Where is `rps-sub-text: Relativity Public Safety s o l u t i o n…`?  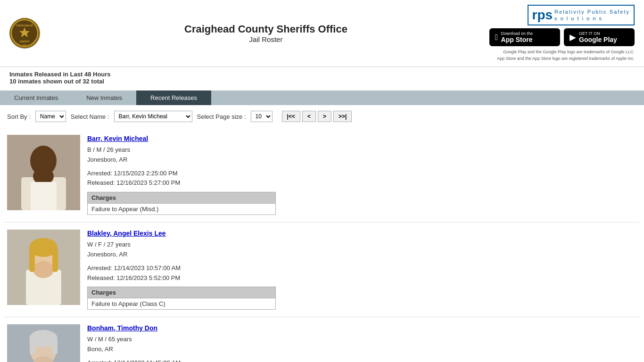
rps-sub-text: Relativity Public Safety s o l u t i o n… is located at coordinates (592, 15).